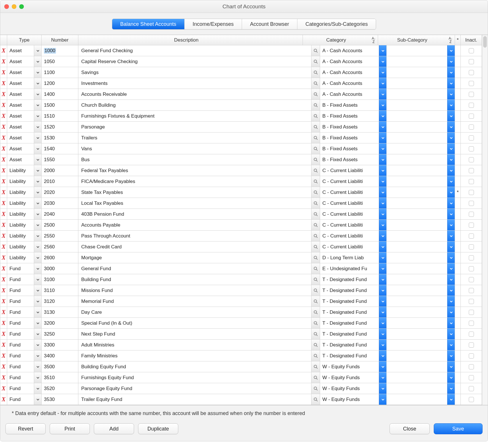 The image size is (488, 448). What do you see at coordinates (60, 345) in the screenshot?
I see `number-field: 3300` at bounding box center [60, 345].